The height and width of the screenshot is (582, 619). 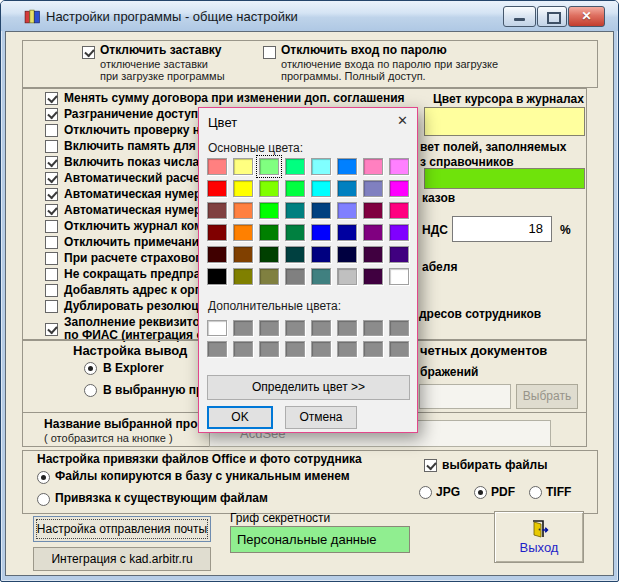 I want to click on option-row: Менять сумму договора при изменении доп.…, so click(x=260, y=98).